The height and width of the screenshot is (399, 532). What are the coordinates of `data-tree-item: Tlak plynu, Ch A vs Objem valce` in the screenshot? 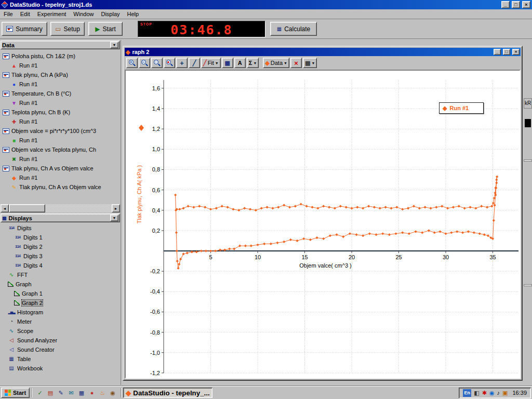 It's located at (60, 168).